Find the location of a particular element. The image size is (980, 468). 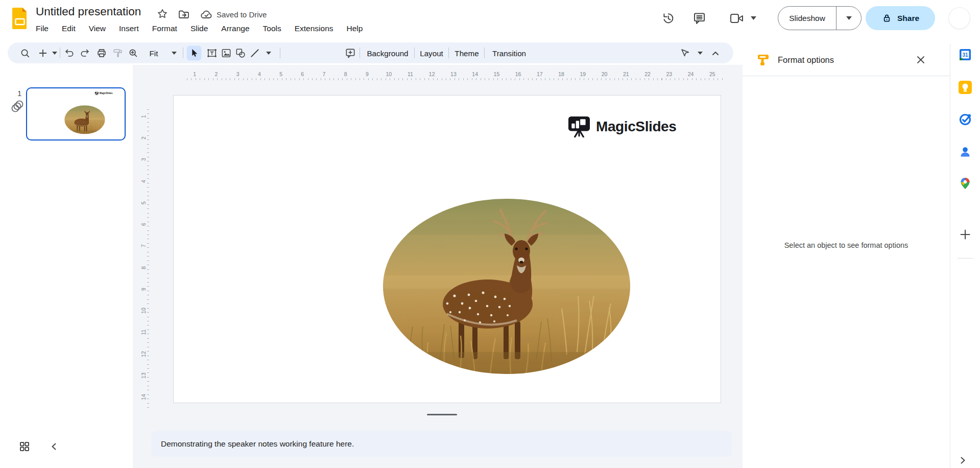

menu-item: View is located at coordinates (97, 29).